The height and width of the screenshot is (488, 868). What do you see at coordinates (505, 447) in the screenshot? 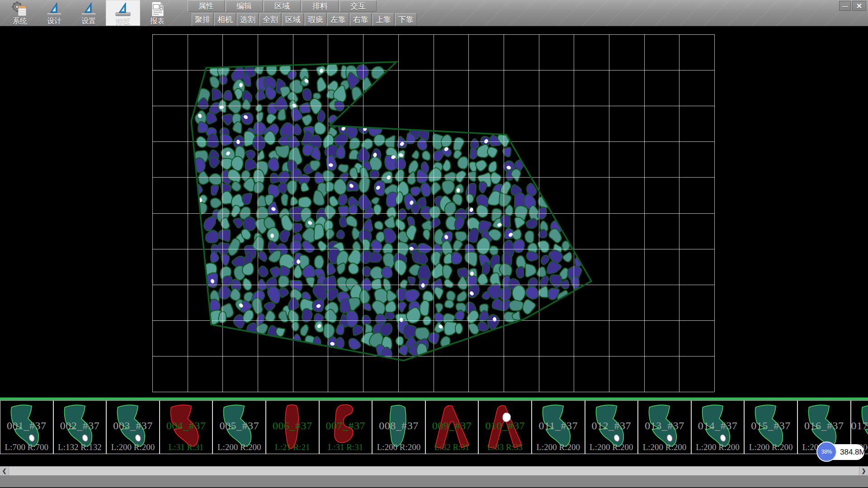
I see `piece-lr-count: L:33 R:33` at bounding box center [505, 447].